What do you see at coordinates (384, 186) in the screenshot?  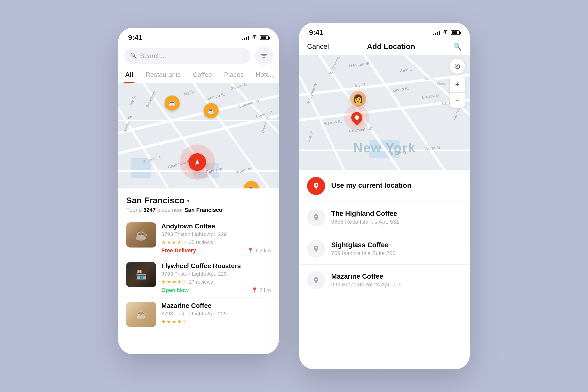 I see `current-location-item: Use my current location` at bounding box center [384, 186].